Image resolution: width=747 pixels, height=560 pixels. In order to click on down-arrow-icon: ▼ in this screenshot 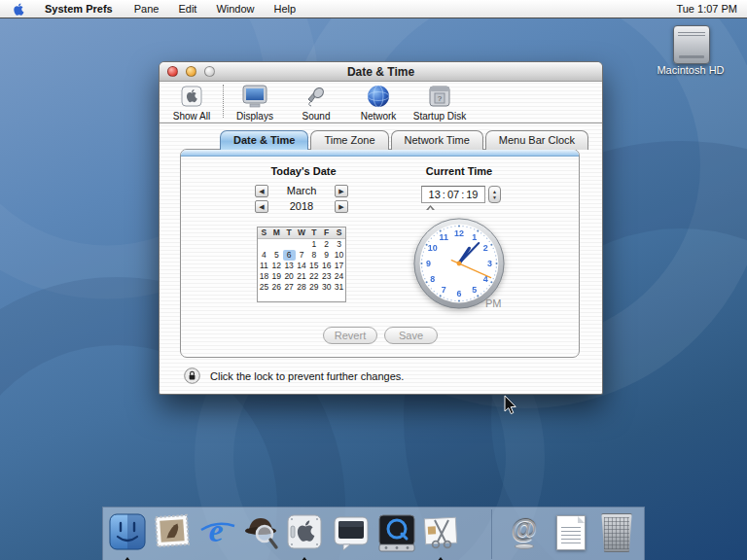, I will do `click(494, 197)`.